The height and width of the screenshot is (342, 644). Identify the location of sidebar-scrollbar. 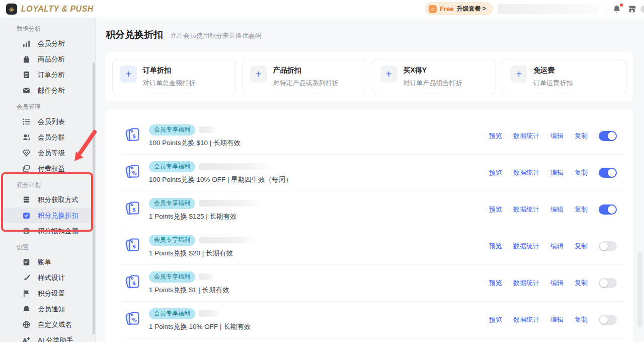
(94, 198).